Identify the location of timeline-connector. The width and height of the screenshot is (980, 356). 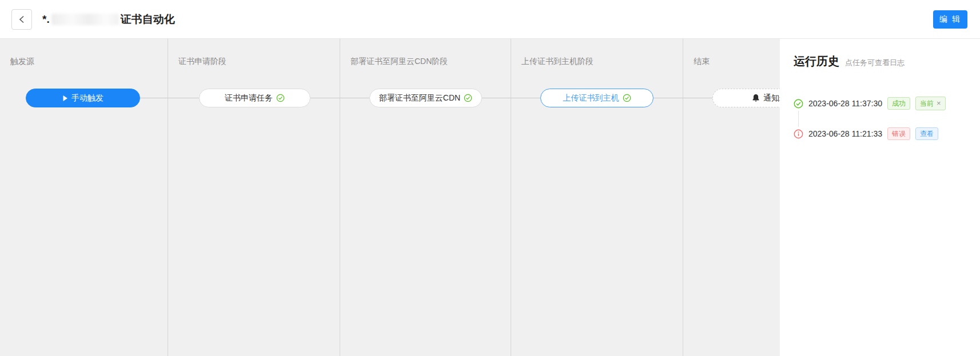
(798, 119).